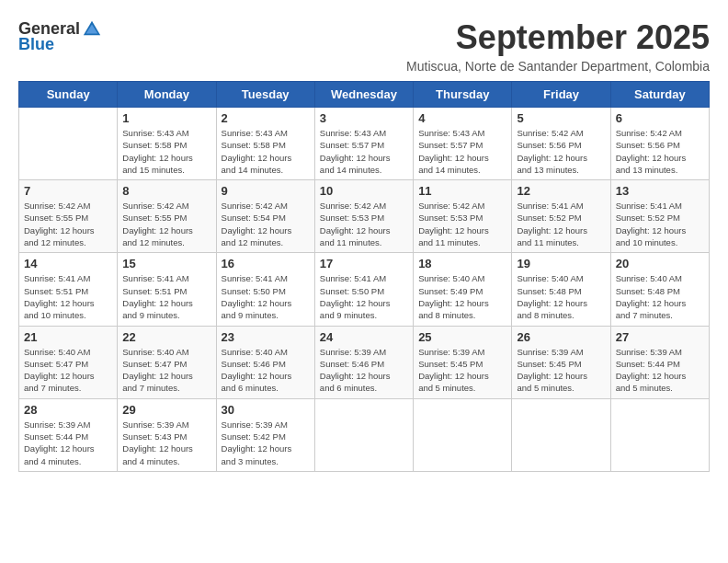 This screenshot has width=728, height=563. I want to click on calendar-cell: 5Sunrise: 5:42 AM Sunset: 5:56 PM Daylig…, so click(561, 144).